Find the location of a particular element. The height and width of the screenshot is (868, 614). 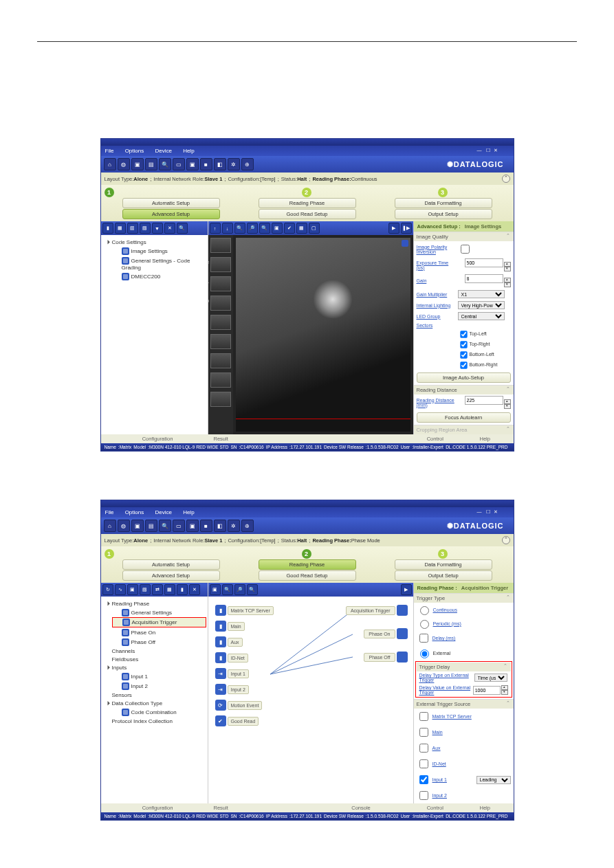

barcode-icon: ▮ is located at coordinates (182, 590).